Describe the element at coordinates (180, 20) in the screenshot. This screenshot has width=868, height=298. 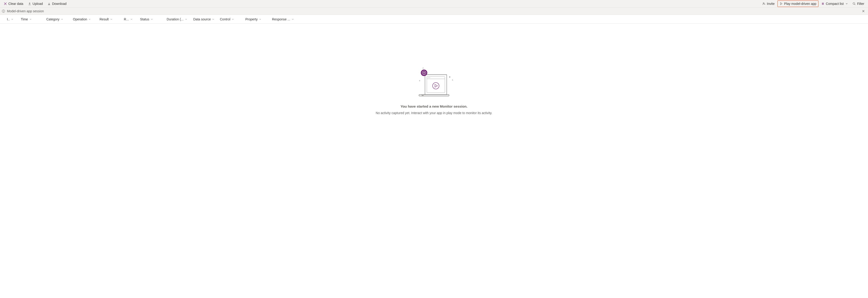
I see `col-duration: Duration (...` at that location.